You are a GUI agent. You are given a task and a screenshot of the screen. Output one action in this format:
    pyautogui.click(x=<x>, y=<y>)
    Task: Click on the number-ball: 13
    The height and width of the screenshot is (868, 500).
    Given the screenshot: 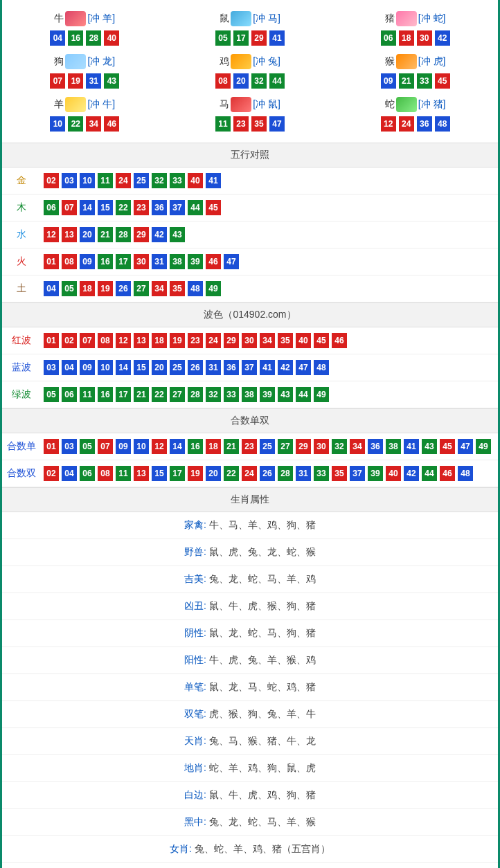 What is the action you would take?
    pyautogui.click(x=69, y=235)
    